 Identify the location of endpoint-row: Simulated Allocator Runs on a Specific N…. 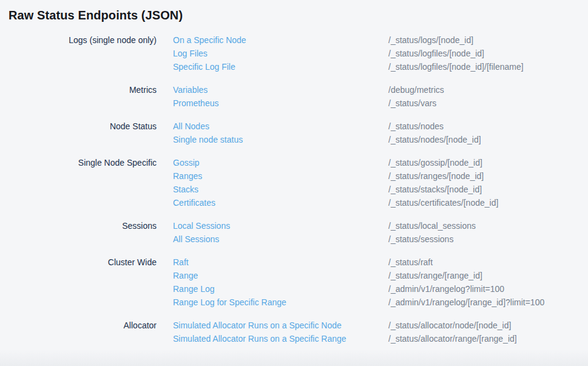
(345, 325).